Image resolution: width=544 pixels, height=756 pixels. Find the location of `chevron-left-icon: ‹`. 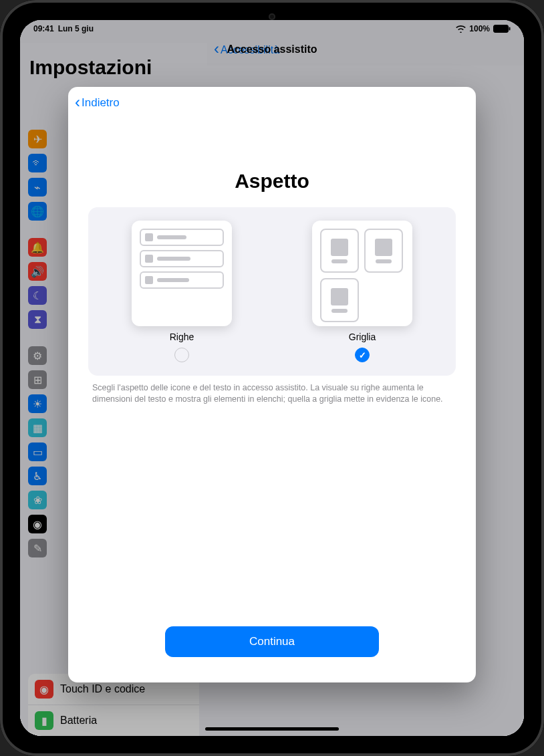

chevron-left-icon: ‹ is located at coordinates (78, 102).